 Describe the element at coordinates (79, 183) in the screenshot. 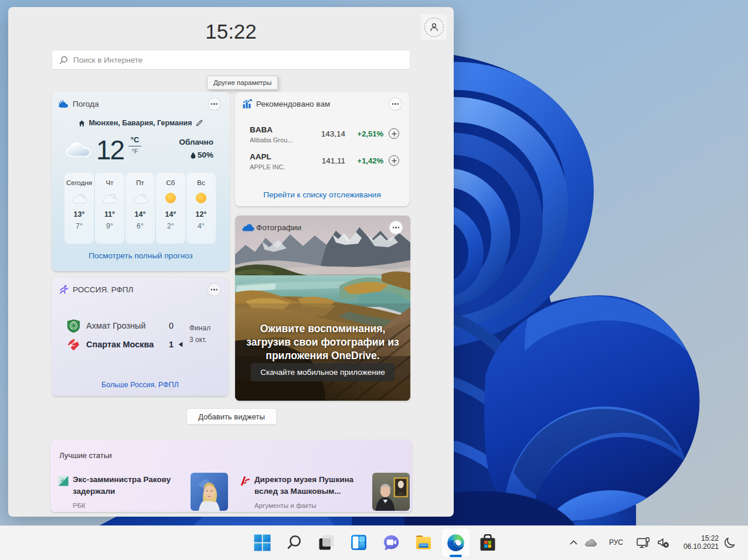

I see `forecast-day-label: Сегодня` at that location.